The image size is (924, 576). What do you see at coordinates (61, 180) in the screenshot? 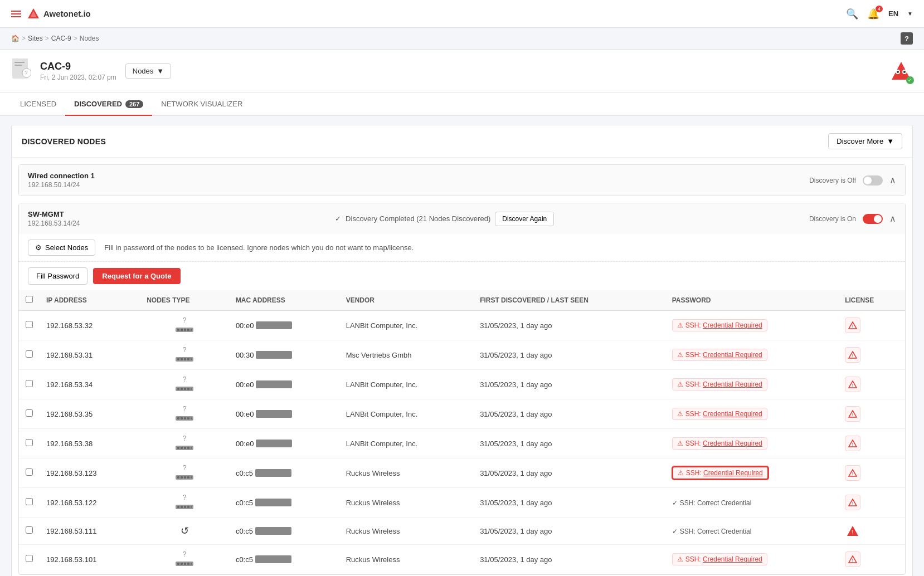
I see `wired-connection-title: Wired connection 1 192.168.50.14/24` at bounding box center [61, 180].